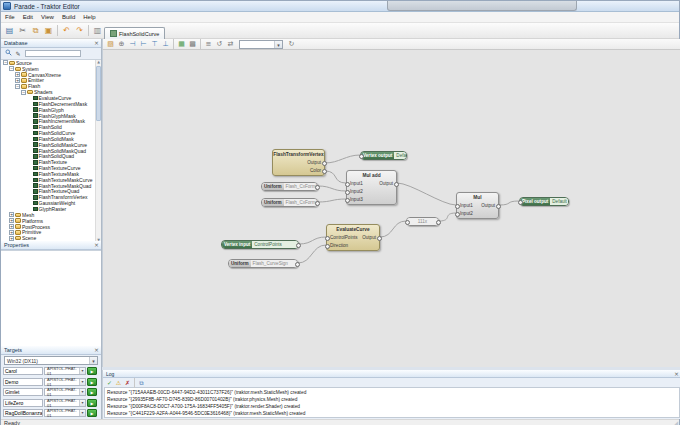 The image size is (680, 425). I want to click on snap-grid-icon: ▩, so click(192, 44).